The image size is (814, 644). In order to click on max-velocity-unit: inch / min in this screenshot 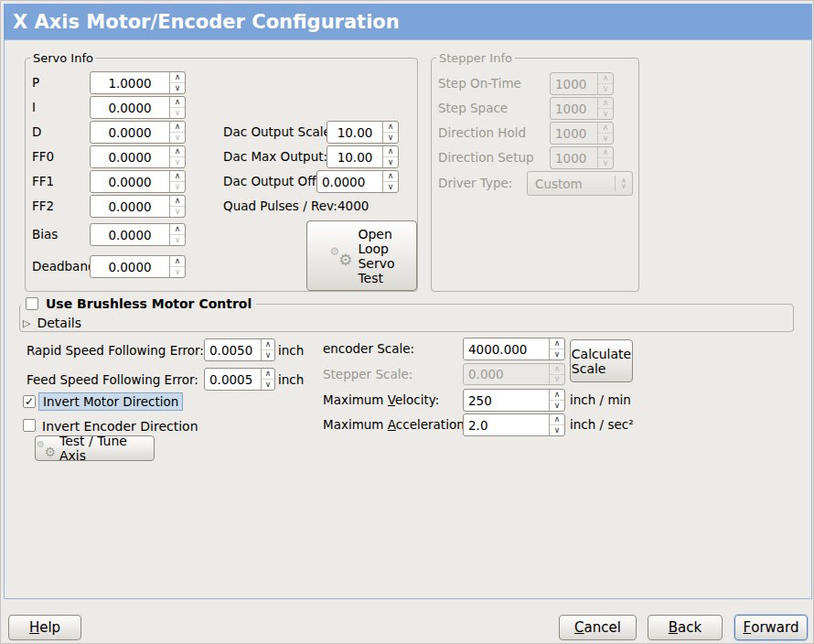, I will do `click(600, 400)`.